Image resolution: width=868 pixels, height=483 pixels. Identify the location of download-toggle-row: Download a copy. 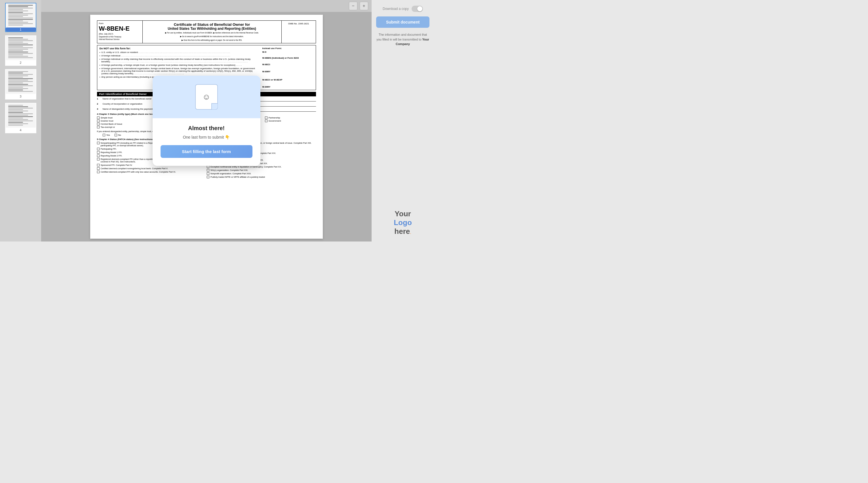
(403, 9).